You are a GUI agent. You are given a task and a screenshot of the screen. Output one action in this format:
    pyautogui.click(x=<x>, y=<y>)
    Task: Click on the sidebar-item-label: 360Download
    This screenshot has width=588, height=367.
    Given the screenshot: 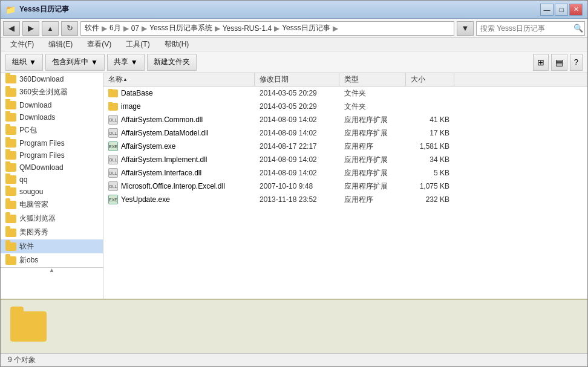 What is the action you would take?
    pyautogui.click(x=41, y=79)
    